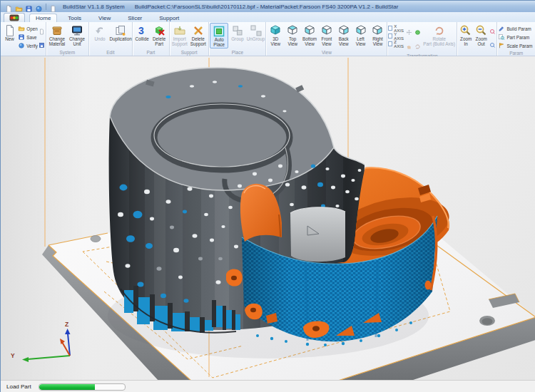 The height and width of the screenshot is (392, 535). Describe the element at coordinates (219, 31) in the screenshot. I see `auto-place-icon` at that location.